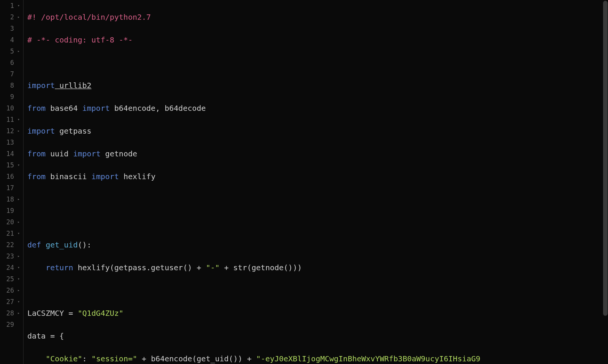 Image resolution: width=608 pixels, height=364 pixels. What do you see at coordinates (11, 199) in the screenshot?
I see `gutter-row: 18▸` at bounding box center [11, 199].